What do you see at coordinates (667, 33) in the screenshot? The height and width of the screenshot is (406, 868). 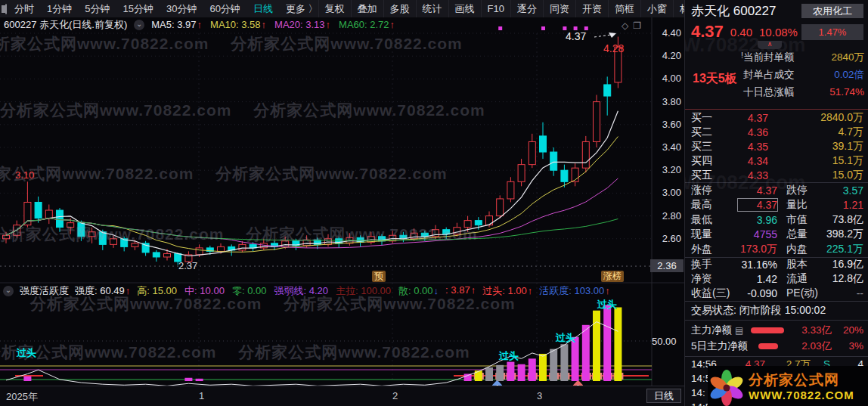 I see `price-tick-label: 4.40` at bounding box center [667, 33].